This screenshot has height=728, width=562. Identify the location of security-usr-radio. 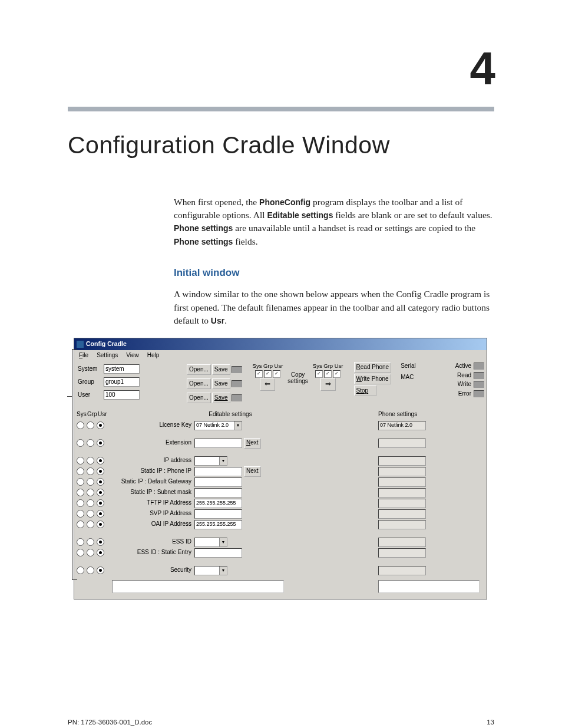
(100, 571).